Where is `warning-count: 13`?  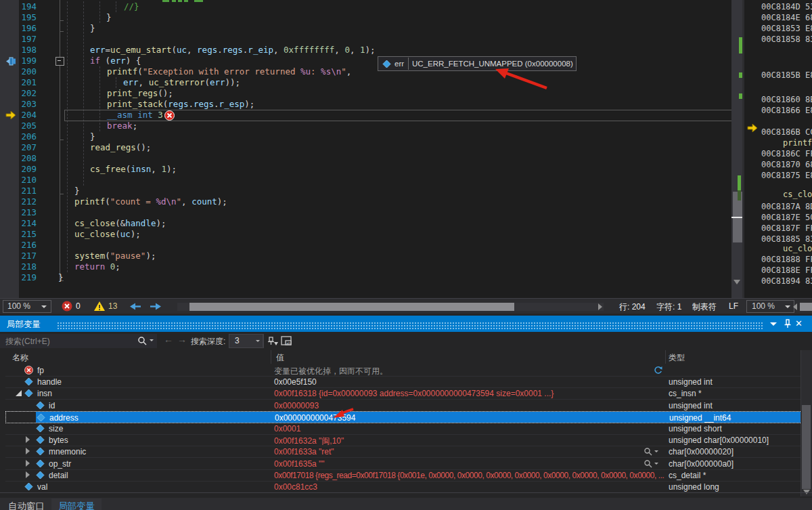 warning-count: 13 is located at coordinates (112, 306).